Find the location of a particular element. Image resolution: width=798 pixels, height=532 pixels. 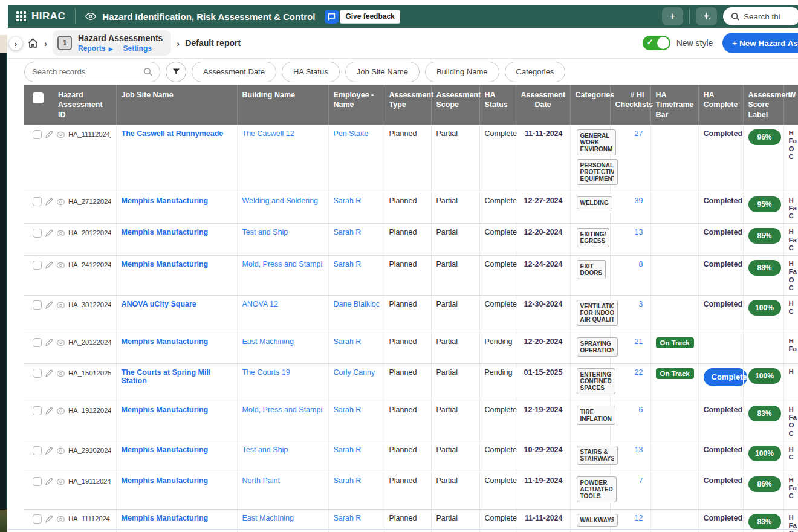

new-style-toggle: ✓ is located at coordinates (657, 43).